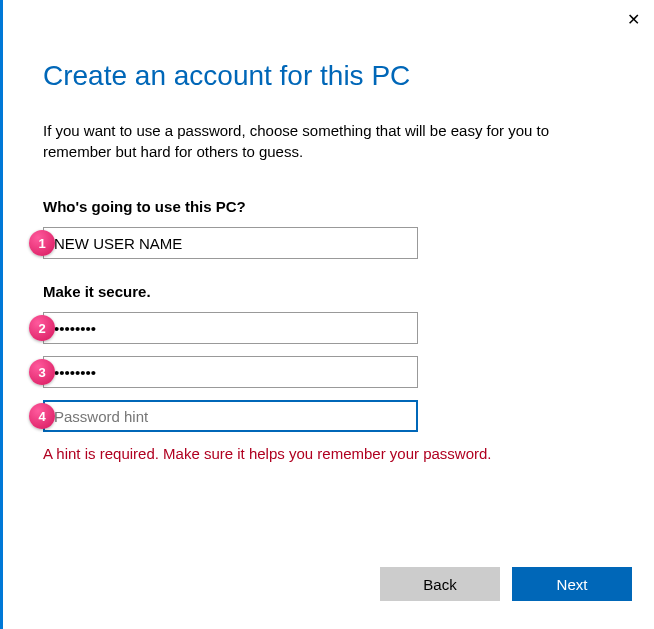 This screenshot has height=629, width=654. Describe the element at coordinates (634, 20) in the screenshot. I see `close-icon: ✕` at that location.